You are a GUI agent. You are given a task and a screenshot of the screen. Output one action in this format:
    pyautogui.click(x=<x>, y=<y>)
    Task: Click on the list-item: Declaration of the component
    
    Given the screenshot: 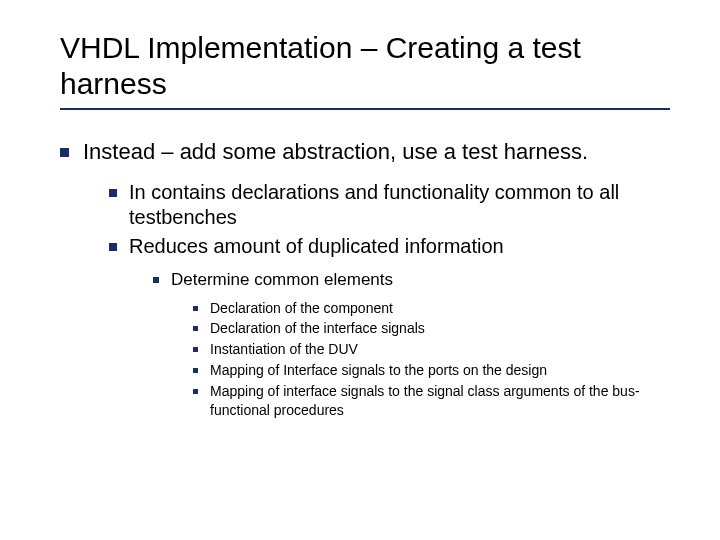 What is the action you would take?
    pyautogui.click(x=432, y=308)
    